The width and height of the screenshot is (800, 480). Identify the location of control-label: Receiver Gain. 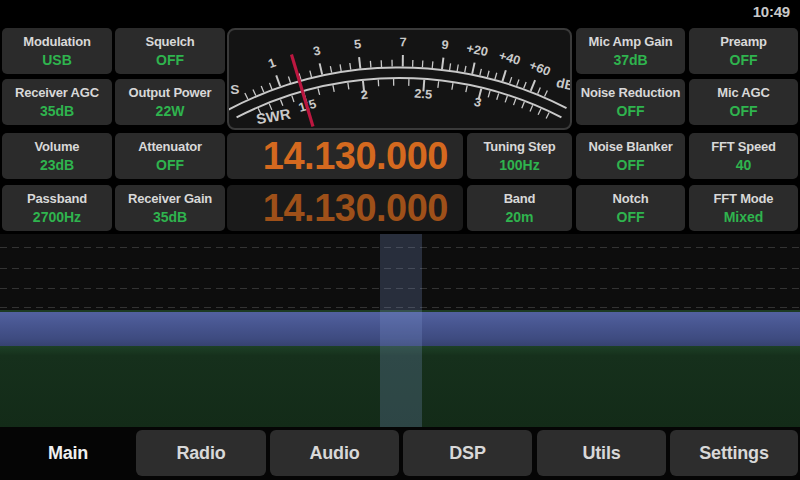
(170, 198).